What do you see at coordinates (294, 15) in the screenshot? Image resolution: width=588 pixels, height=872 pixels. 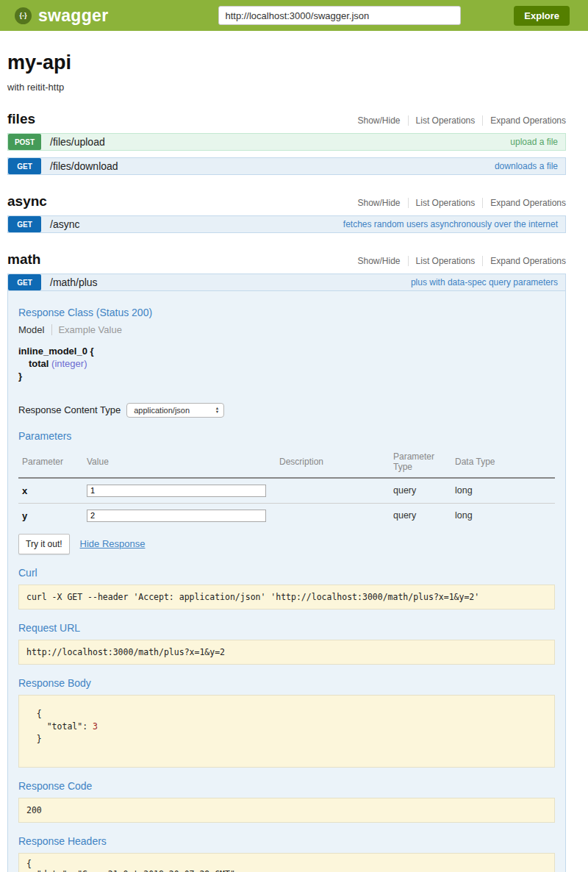 I see `header-bar: {-} swagger Explore` at bounding box center [294, 15].